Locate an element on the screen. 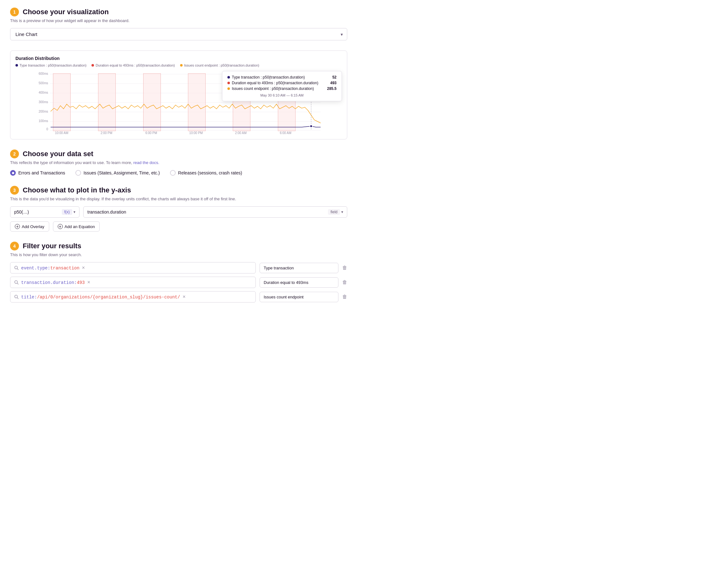 The height and width of the screenshot is (588, 715). tooltip-row-2: Duration equal to 493ms : p50(transactio… is located at coordinates (282, 83).